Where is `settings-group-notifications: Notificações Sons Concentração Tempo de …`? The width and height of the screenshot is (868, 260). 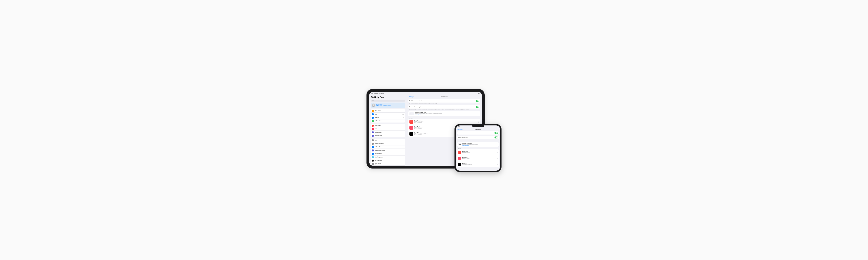 settings-group-notifications: Notificações Sons Concentração Tempo de … is located at coordinates (388, 131).